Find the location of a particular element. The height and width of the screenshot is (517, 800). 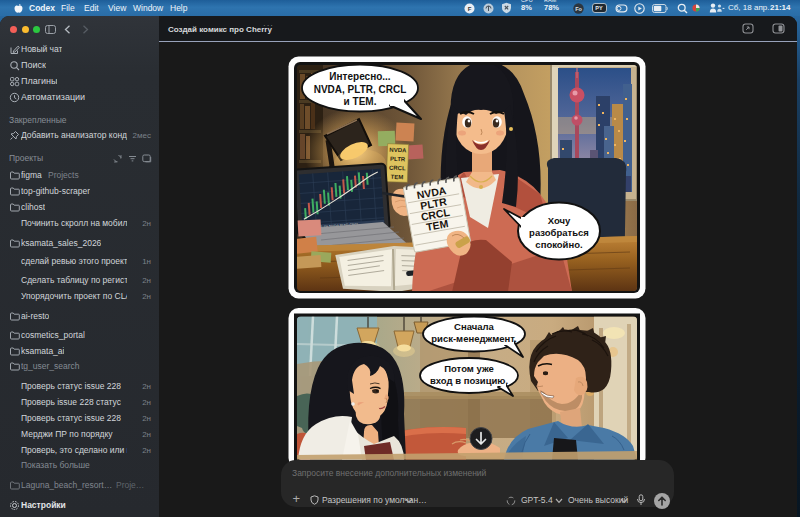

svg-text: Сначала is located at coordinates (474, 326).